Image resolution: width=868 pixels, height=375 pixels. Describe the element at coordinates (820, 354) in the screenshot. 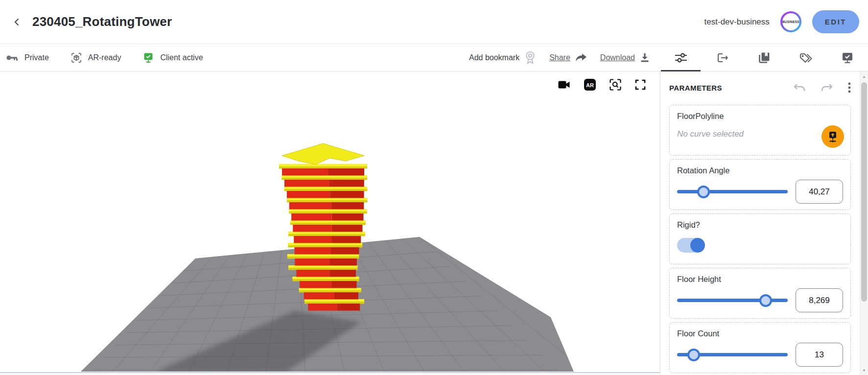

I see `param-value-floor-count: 13` at that location.